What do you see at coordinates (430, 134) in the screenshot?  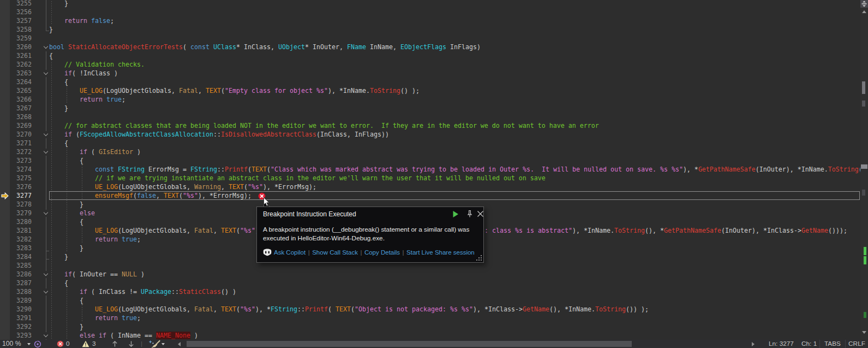 I see `code-line: 3270 if (FScopedAllowAbstractClassAlloca…` at bounding box center [430, 134].